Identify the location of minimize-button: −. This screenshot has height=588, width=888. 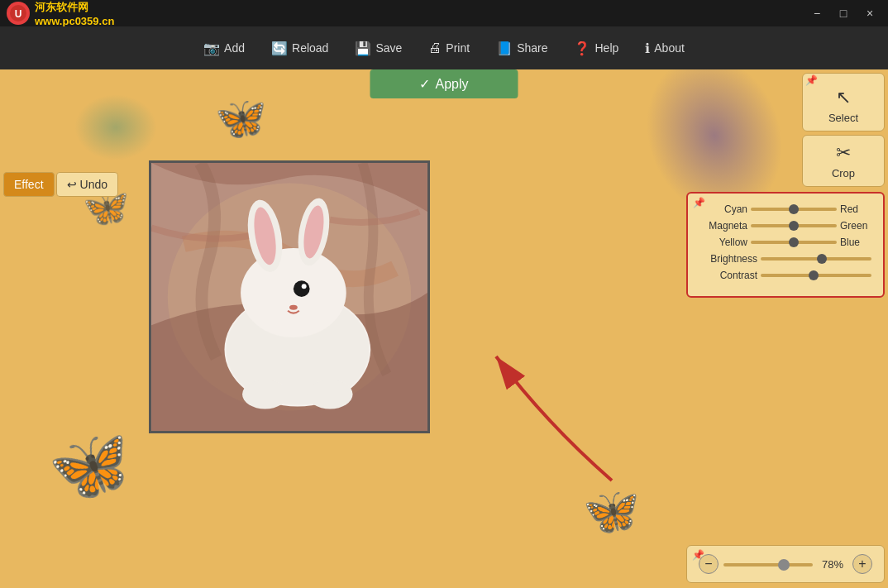
(817, 13).